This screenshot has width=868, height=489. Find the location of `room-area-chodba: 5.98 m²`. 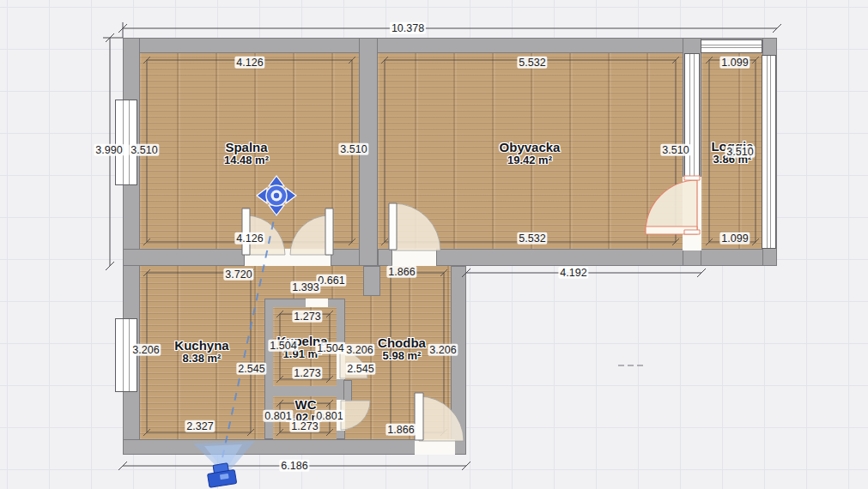

room-area-chodba: 5.98 m² is located at coordinates (402, 355).